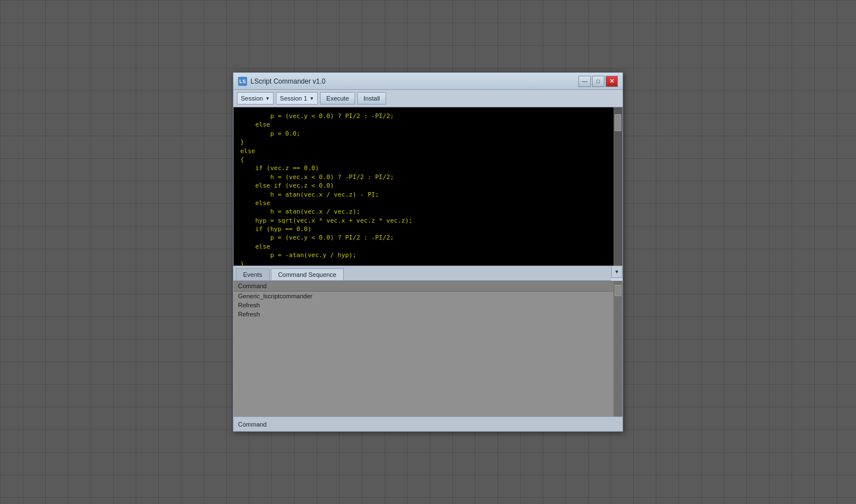 The width and height of the screenshot is (856, 504). What do you see at coordinates (618, 290) in the screenshot?
I see `events-scrollbar-thumb` at bounding box center [618, 290].